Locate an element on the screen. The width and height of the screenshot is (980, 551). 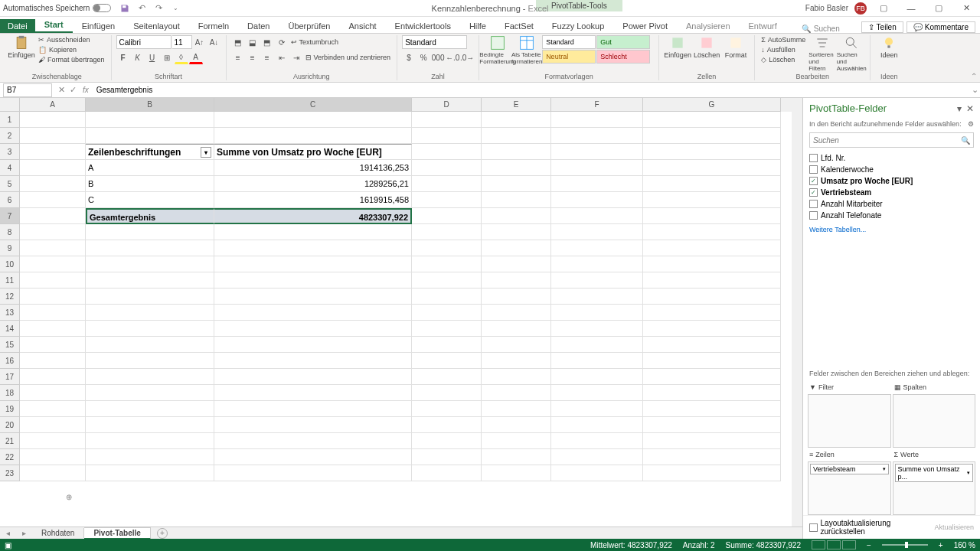
tab-start: Start is located at coordinates (54, 25).